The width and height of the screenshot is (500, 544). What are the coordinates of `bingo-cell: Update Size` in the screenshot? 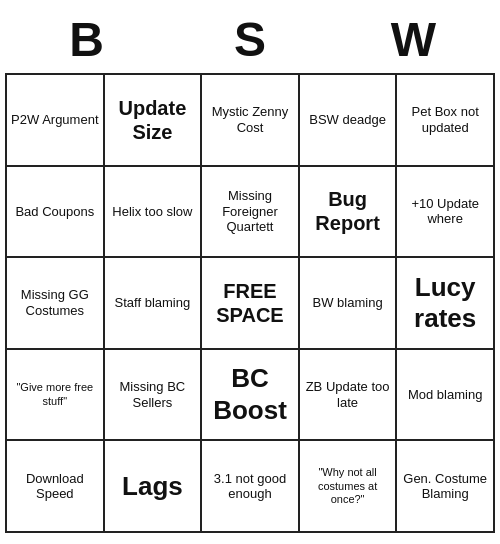 It's located at (154, 121).